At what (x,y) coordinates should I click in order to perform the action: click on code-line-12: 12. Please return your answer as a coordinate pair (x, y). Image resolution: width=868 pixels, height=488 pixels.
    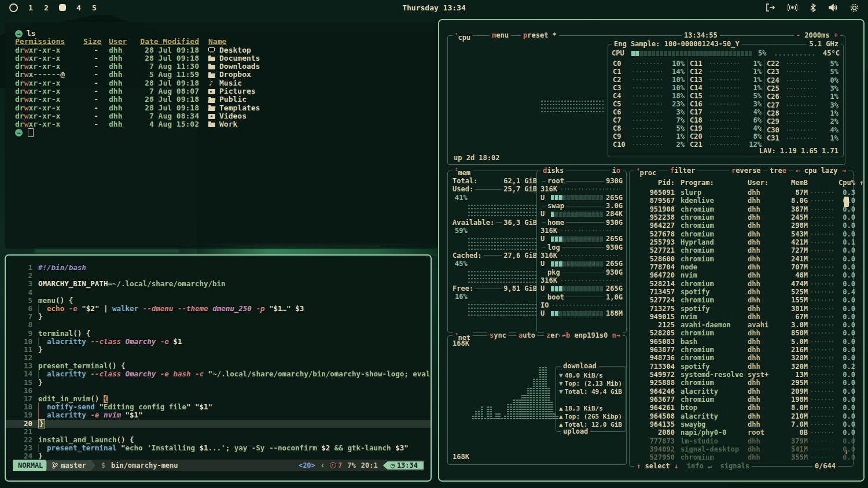
    Looking at the image, I should click on (218, 358).